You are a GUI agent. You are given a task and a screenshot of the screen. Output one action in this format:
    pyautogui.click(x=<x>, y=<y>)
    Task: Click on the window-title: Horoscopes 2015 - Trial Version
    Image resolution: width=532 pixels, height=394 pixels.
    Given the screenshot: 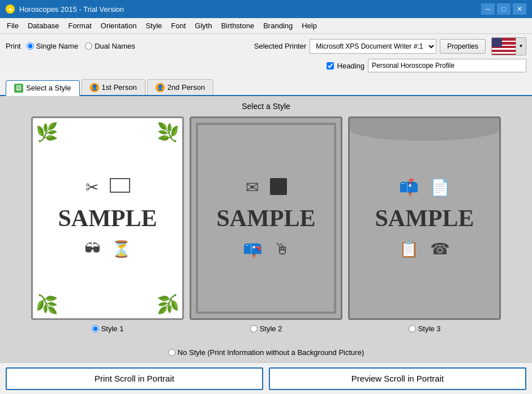 What is the action you would take?
    pyautogui.click(x=71, y=9)
    